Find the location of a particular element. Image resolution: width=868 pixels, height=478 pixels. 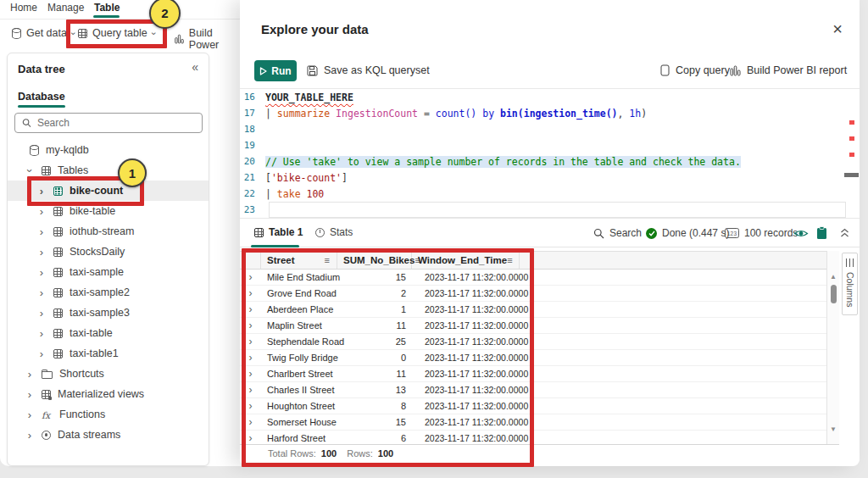

copy-results-button is located at coordinates (822, 233).